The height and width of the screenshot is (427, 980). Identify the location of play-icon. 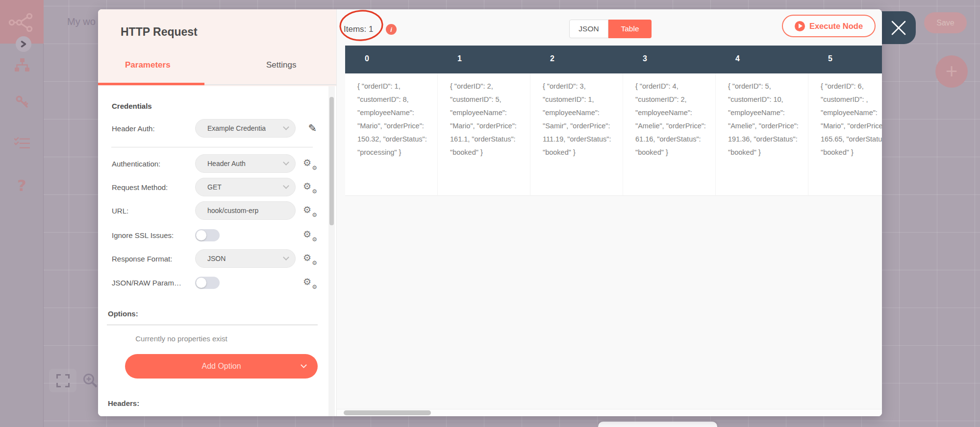
(800, 26).